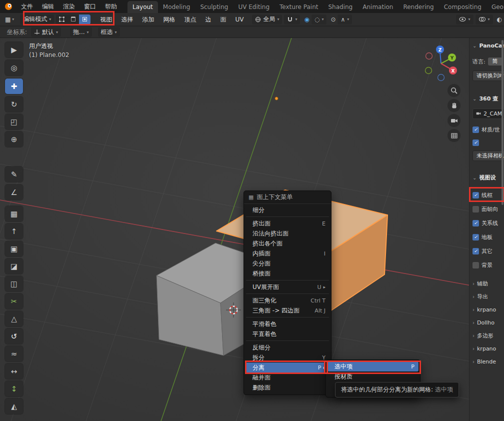 The width and height of the screenshot is (504, 421). Describe the element at coordinates (48, 6) in the screenshot. I see `edit-menu: 编辑` at that location.